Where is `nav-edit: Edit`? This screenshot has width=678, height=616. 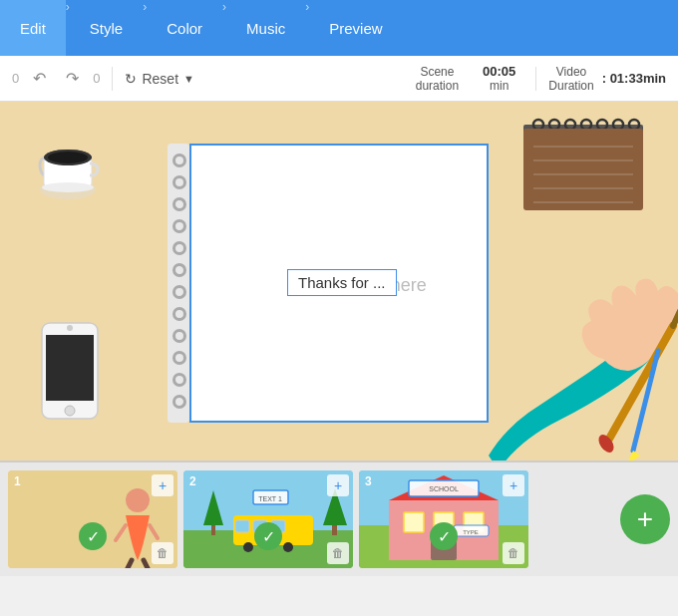
nav-edit: Edit is located at coordinates (33, 28).